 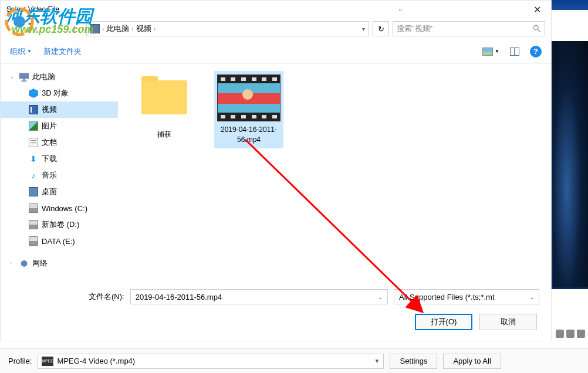 What do you see at coordinates (24, 263) in the screenshot?
I see `network-icon: ⬢` at bounding box center [24, 263].